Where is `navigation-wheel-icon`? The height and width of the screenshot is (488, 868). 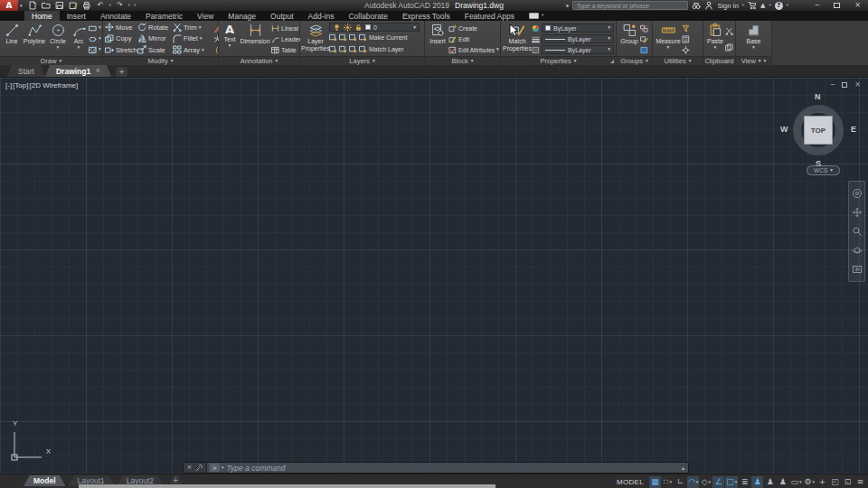 navigation-wheel-icon is located at coordinates (857, 193).